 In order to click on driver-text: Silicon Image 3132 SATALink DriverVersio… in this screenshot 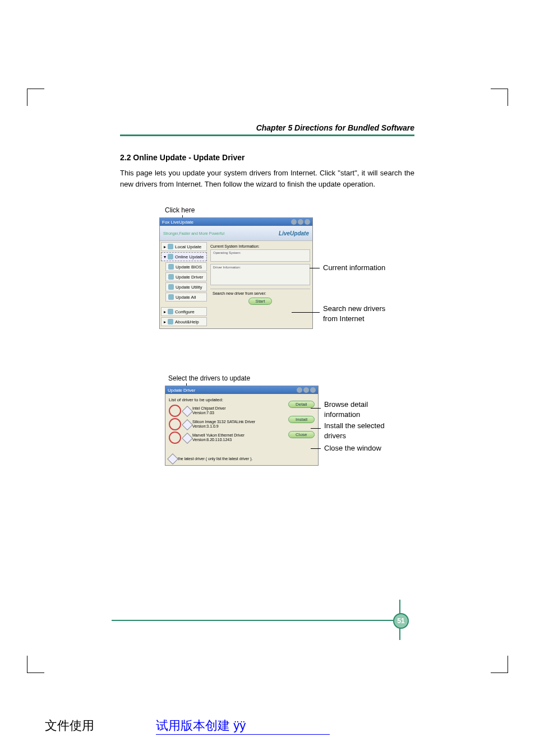, I will do `click(224, 424)`.